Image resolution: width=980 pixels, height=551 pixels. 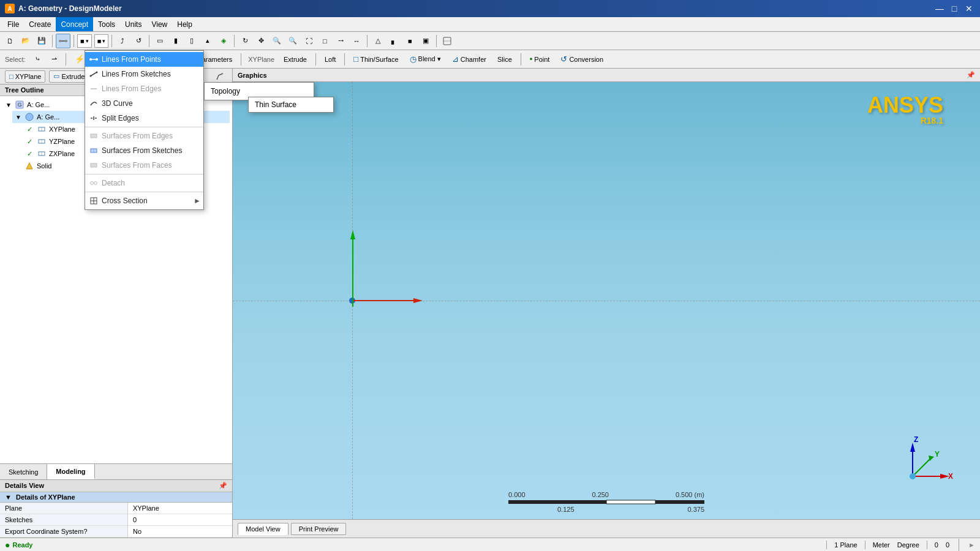 I want to click on render2-btn: ▖, so click(x=394, y=41).